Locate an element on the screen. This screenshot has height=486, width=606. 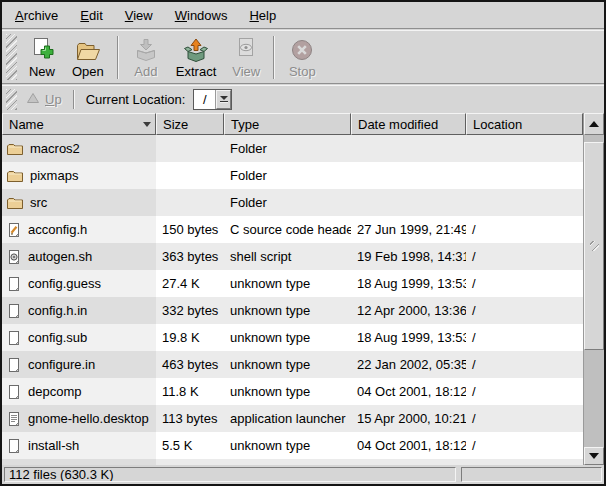
toolbar-button-label: Add is located at coordinates (146, 72).